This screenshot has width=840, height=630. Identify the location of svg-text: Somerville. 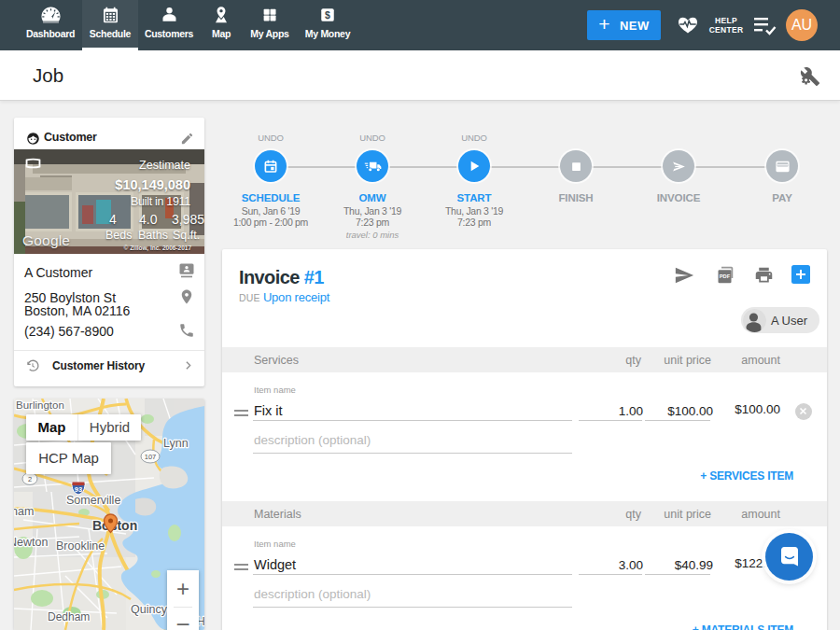
(93, 500).